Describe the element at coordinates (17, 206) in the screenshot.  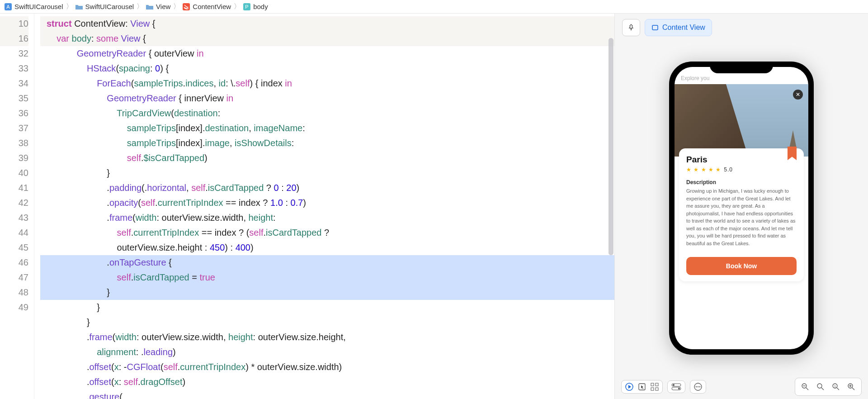
I see `line-gutter: 1016323334353637383940414243444546474849` at that location.